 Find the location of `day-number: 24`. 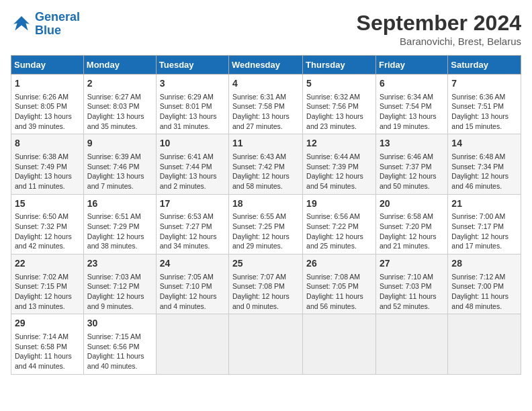

day-number: 24 is located at coordinates (192, 264).